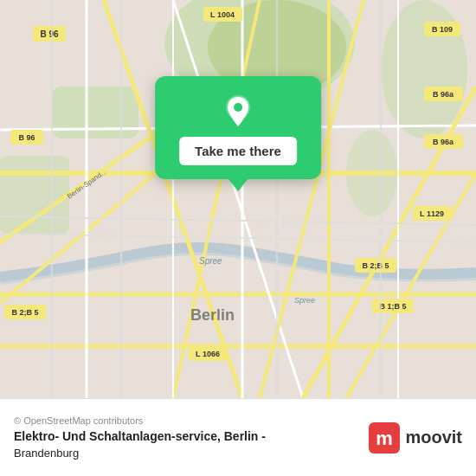  What do you see at coordinates (442, 29) in the screenshot?
I see `svg-text: B 109` at bounding box center [442, 29].